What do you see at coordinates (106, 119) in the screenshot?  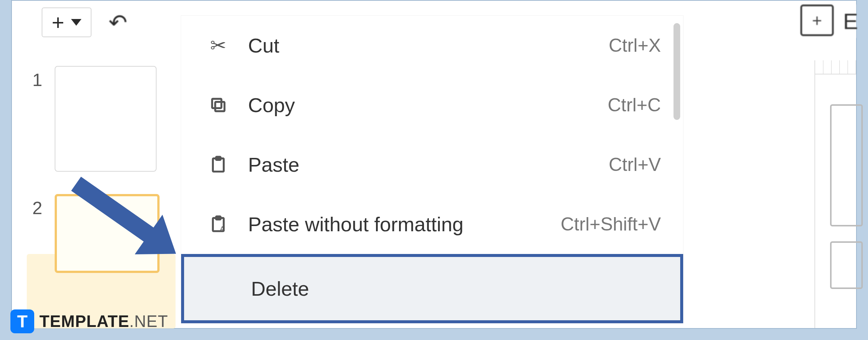 I see `slide-preview` at bounding box center [106, 119].